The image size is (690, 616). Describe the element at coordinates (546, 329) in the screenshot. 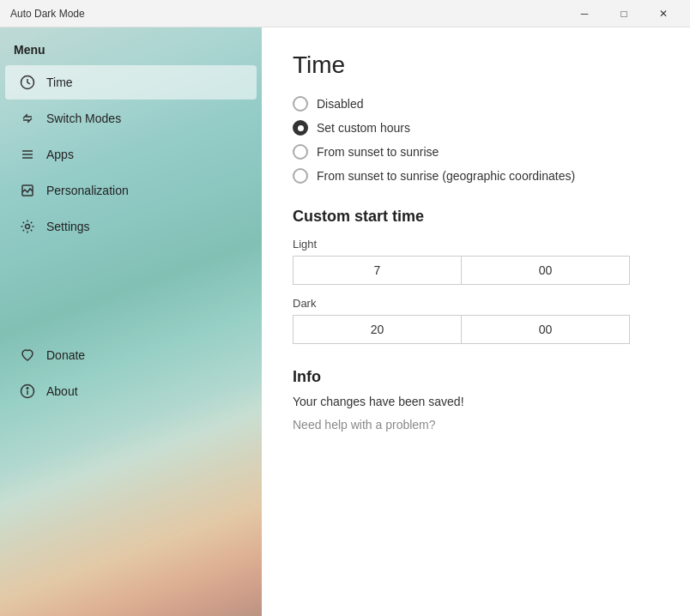

I see `dark-minute-input` at that location.